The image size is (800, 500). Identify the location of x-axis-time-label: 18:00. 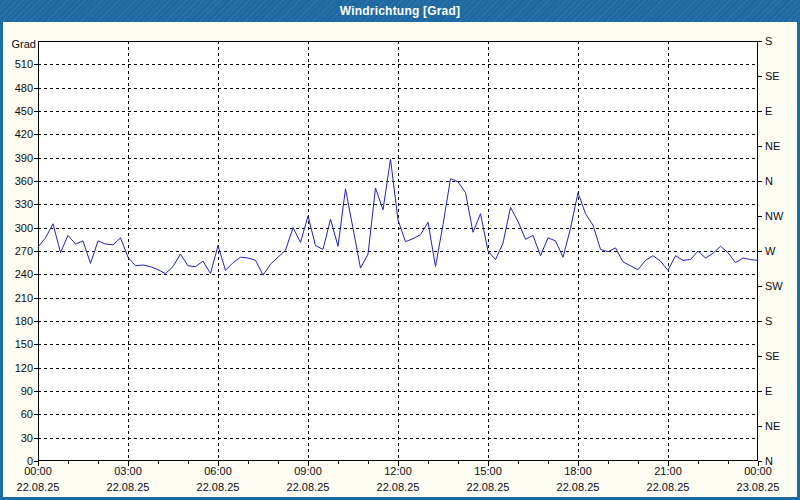
(578, 471).